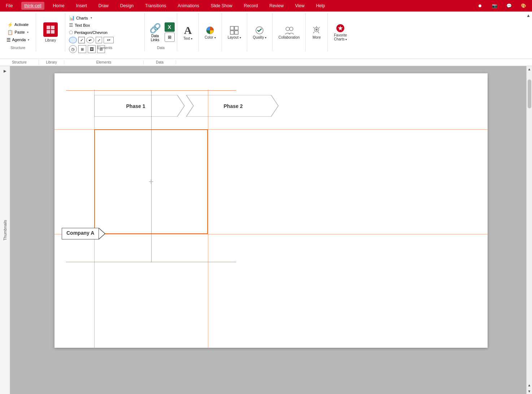  I want to click on excel-icon: X, so click(170, 27).